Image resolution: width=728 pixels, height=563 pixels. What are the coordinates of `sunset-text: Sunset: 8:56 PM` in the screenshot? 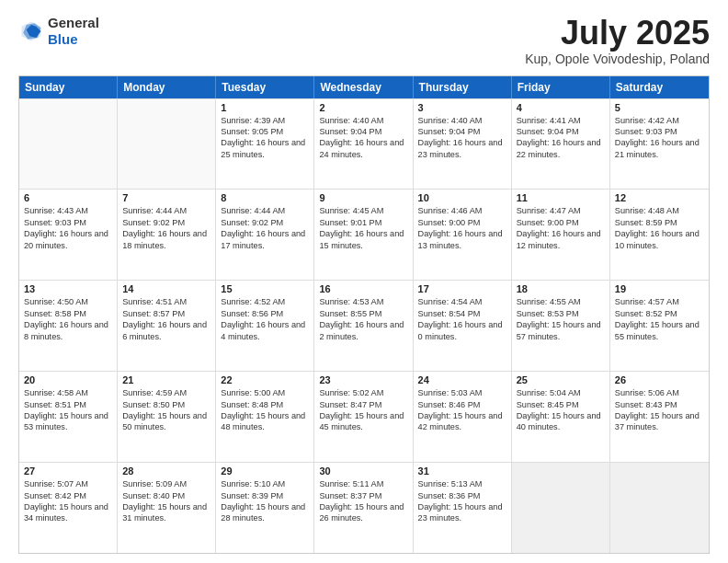 It's located at (265, 314).